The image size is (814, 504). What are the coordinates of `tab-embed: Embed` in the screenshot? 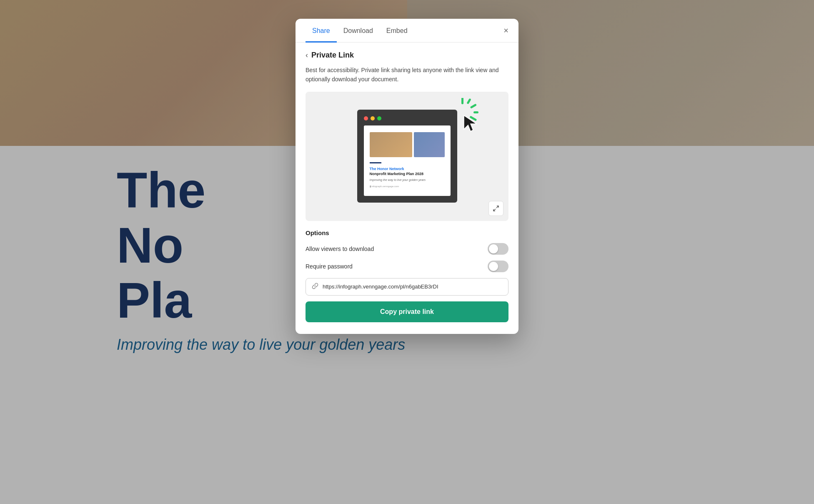 It's located at (397, 31).